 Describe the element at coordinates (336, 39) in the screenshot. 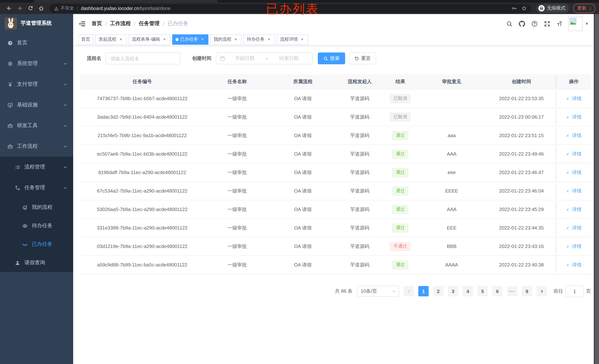

I see `tags-view: 首页发起流程×流程表单-编辑×已办任务×我的流程×待办任务×流程详情×` at that location.